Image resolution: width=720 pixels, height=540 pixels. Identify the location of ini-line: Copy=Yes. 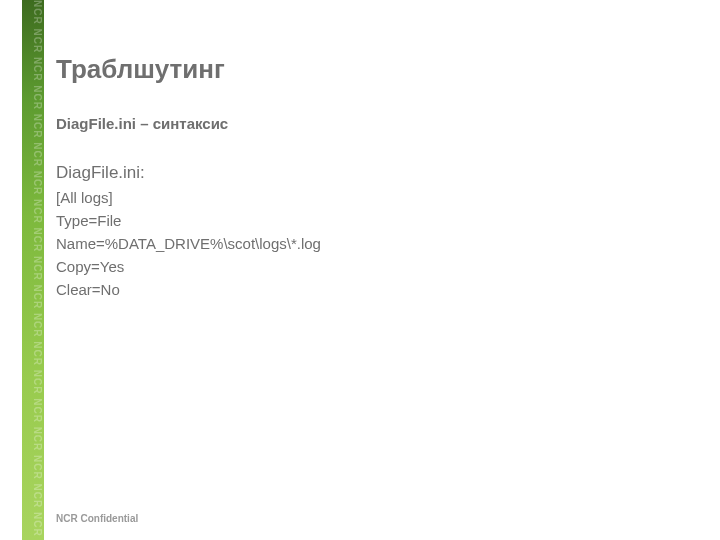
(376, 266).